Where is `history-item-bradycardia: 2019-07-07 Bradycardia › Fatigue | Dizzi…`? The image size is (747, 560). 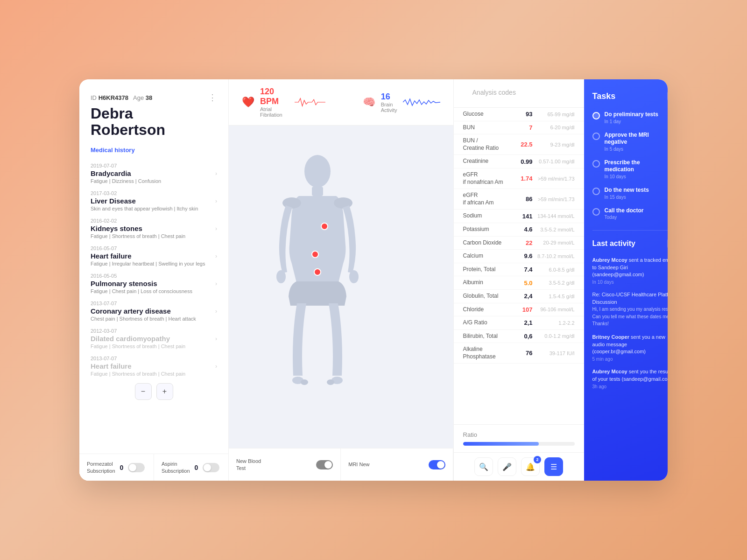 history-item-bradycardia: 2019-07-07 Bradycardia › Fatigue | Dizzi… is located at coordinates (154, 174).